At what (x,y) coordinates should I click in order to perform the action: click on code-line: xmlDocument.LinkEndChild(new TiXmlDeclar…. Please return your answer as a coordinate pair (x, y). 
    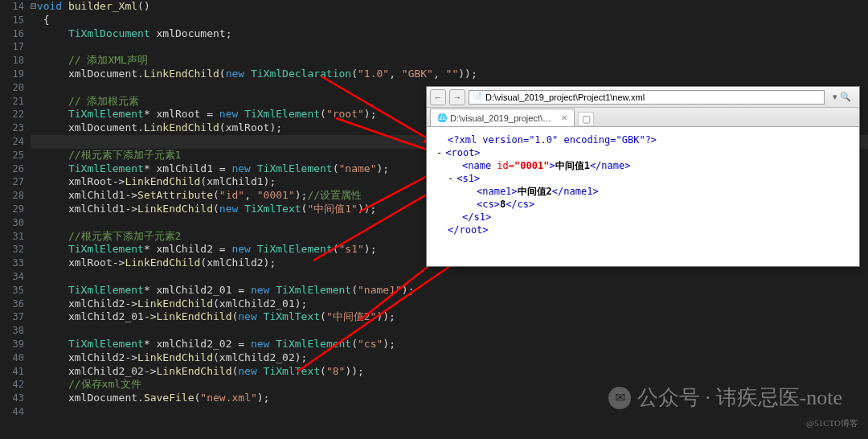
    Looking at the image, I should click on (449, 74).